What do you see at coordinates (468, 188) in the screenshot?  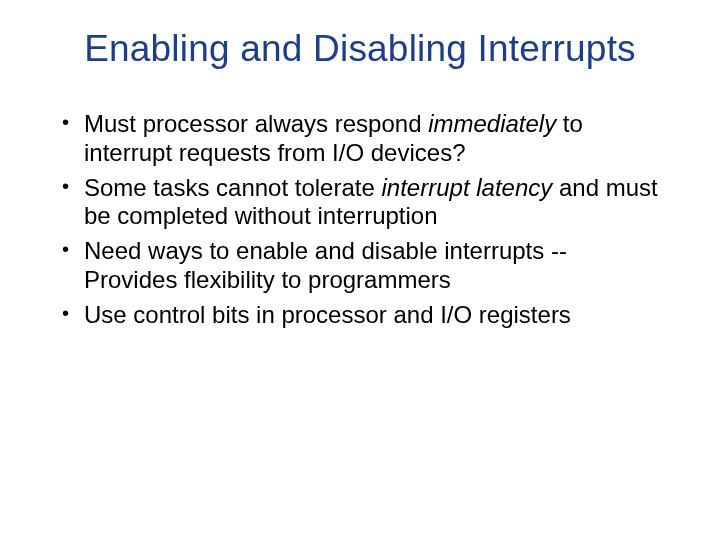 I see `bullet-text-em: interrupt latency` at bounding box center [468, 188].